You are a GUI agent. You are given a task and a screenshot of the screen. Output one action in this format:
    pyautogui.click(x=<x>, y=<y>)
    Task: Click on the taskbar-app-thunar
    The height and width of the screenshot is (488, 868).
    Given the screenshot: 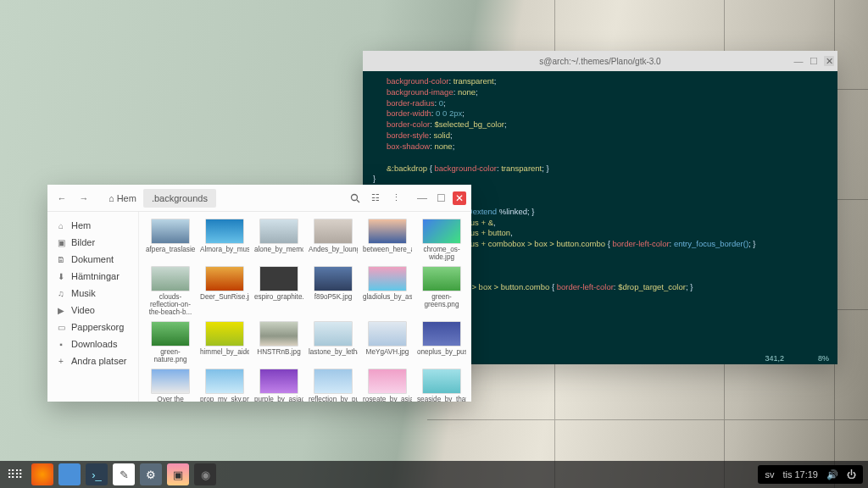 What is the action you would take?
    pyautogui.click(x=70, y=474)
    